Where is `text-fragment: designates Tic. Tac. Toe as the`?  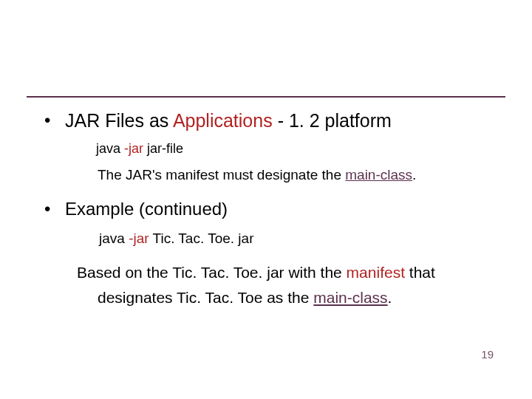 text-fragment: designates Tic. Tac. Toe as the is located at coordinates (205, 297).